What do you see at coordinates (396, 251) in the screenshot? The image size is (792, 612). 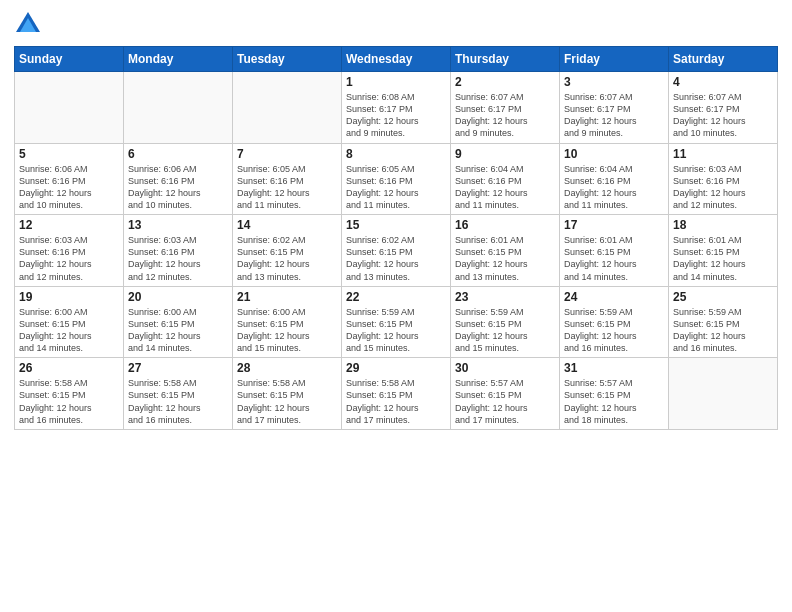 I see `calendar-week-3: 12Sunrise: 6:03 AM Sunset: 6:16 PM Dayli…` at bounding box center [396, 251].